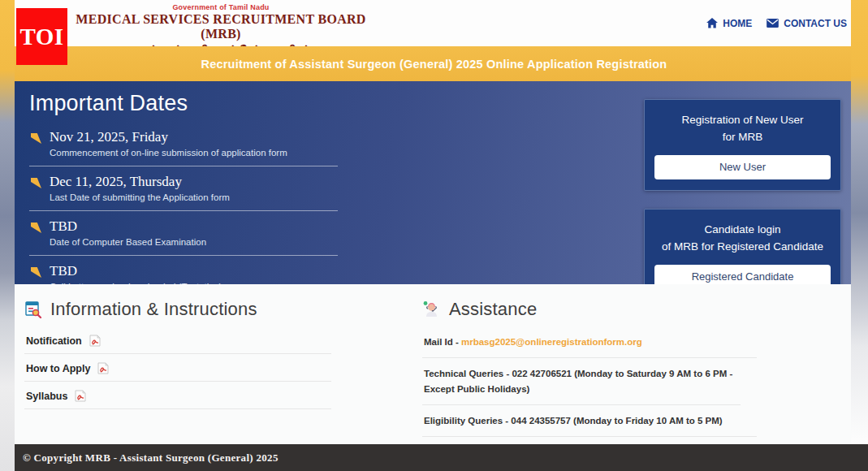 The height and width of the screenshot is (471, 868). What do you see at coordinates (737, 24) in the screenshot?
I see `nav-home-label: HOME` at bounding box center [737, 24].